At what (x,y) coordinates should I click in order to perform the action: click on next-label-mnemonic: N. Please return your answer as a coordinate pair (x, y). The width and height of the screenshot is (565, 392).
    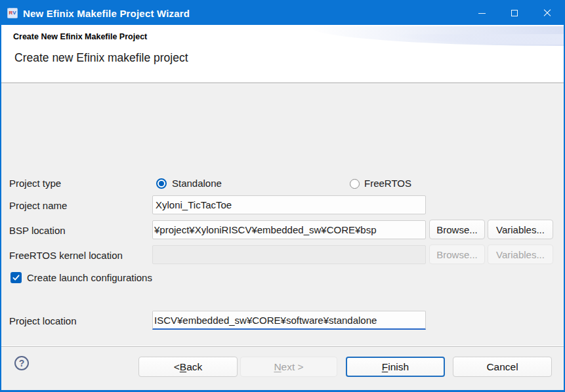
    Looking at the image, I should click on (277, 367).